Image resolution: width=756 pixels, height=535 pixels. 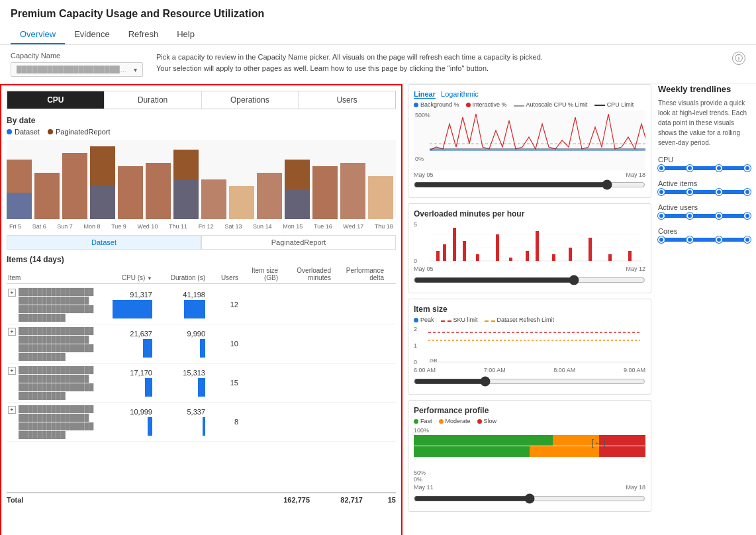 What do you see at coordinates (336, 500) in the screenshot?
I see `footer-duration: 82,717` at bounding box center [336, 500].